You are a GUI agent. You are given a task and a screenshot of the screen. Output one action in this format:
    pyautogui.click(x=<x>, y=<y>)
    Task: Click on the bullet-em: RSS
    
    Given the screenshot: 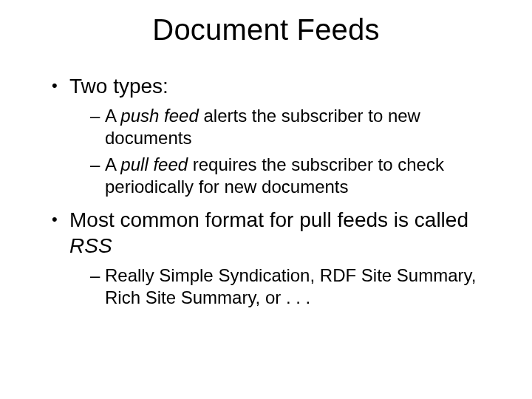 What is the action you would take?
    pyautogui.click(x=91, y=245)
    